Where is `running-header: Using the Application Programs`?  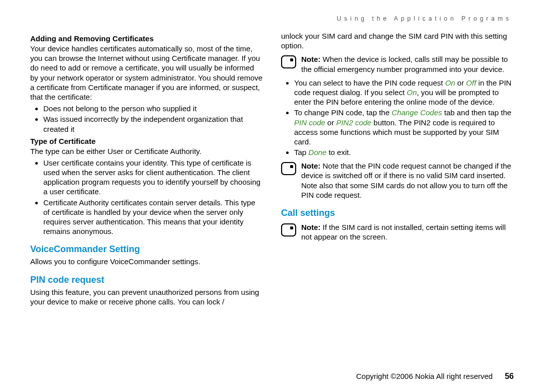
running-header: Using the Application Programs is located at coordinates (272, 19).